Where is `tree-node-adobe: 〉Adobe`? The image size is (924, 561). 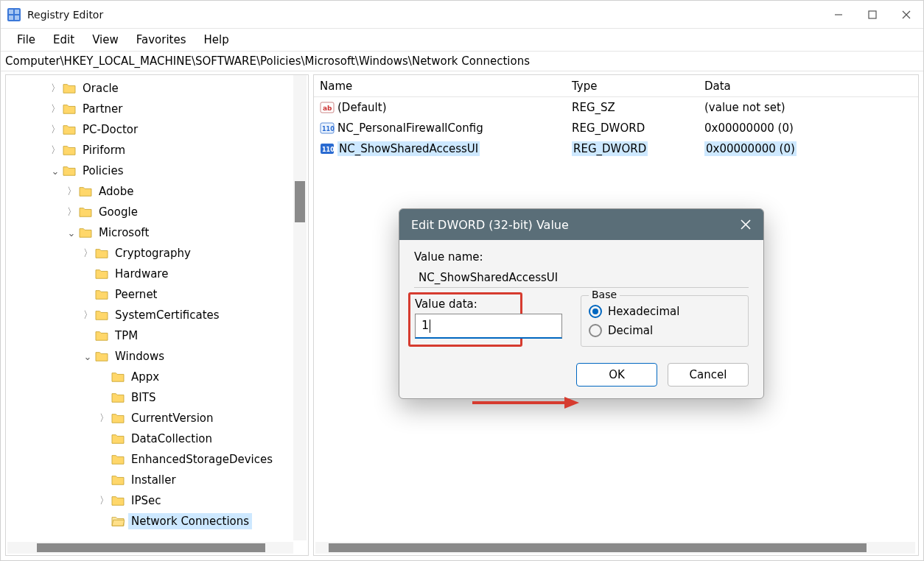
tree-node-adobe: 〉Adobe is located at coordinates (157, 191).